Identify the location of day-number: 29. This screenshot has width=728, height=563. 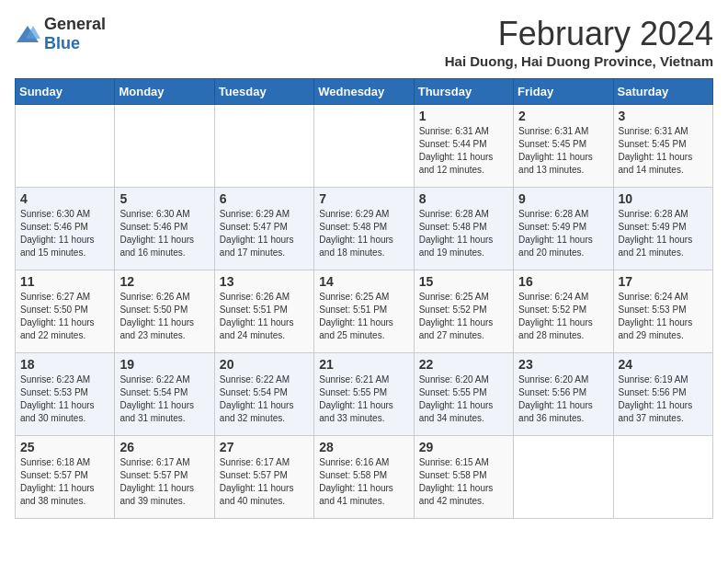
(463, 447).